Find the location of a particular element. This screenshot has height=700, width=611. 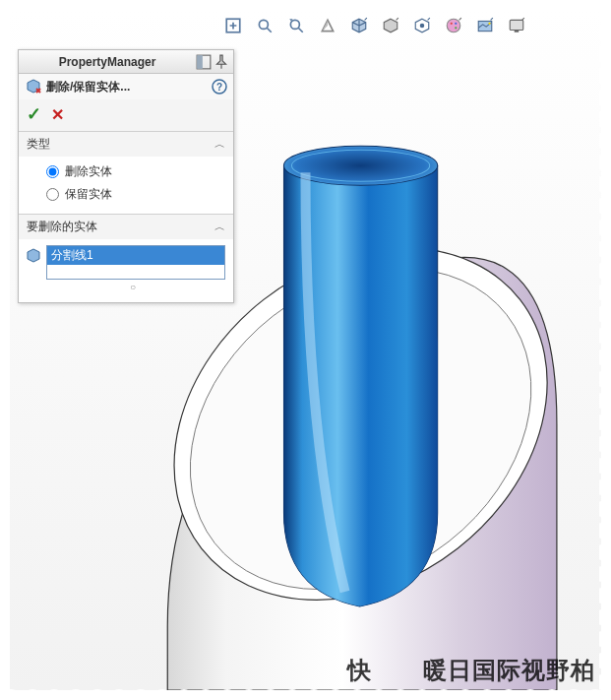

selected-body-item: 分割线1 is located at coordinates (136, 256).